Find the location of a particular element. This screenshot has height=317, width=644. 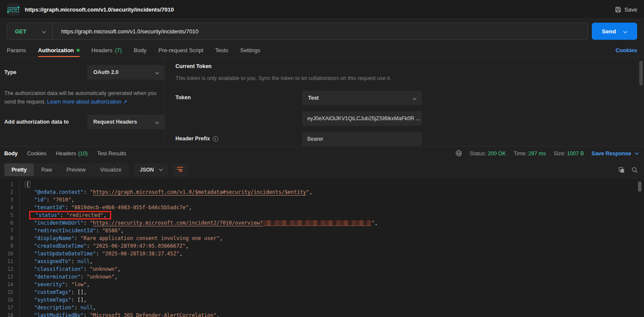

json-token: null is located at coordinates (84, 261).